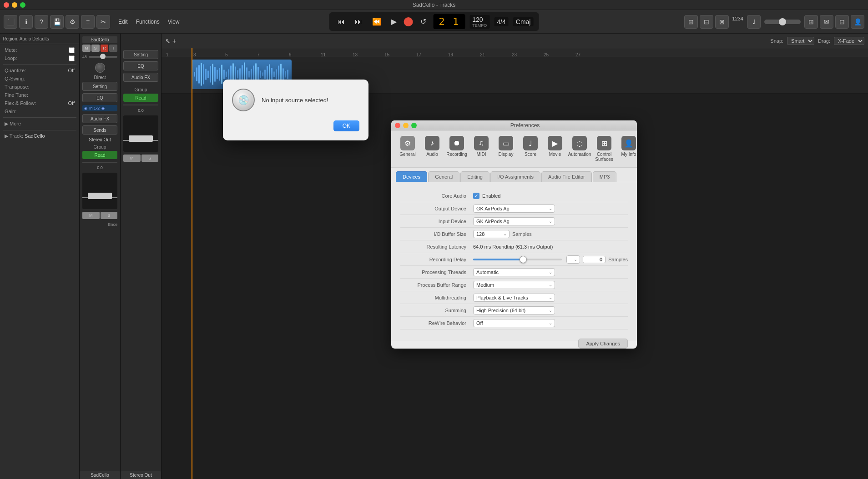 Image resolution: width=868 pixels, height=479 pixels. Describe the element at coordinates (506, 149) in the screenshot. I see `pref-icon-display: ▭ Display` at that location.